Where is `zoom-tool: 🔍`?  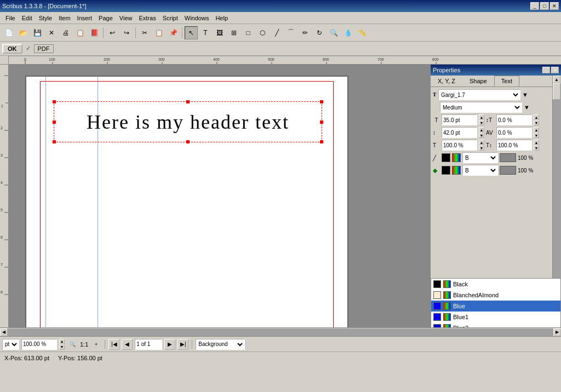
zoom-tool: 🔍 is located at coordinates (334, 33).